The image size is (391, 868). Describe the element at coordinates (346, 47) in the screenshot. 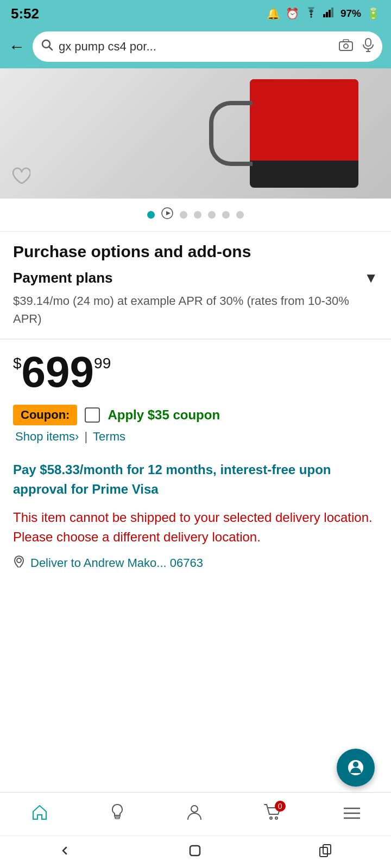

I see `camera-icon` at that location.